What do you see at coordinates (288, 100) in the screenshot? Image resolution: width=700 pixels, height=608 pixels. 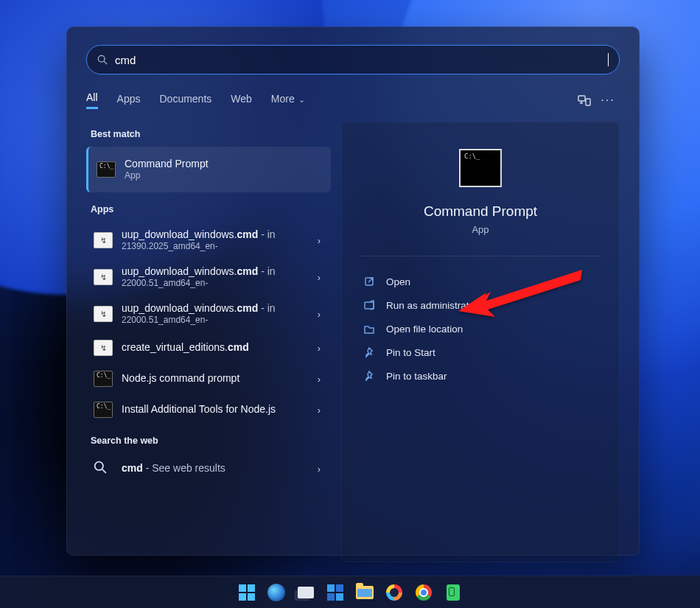 I see `tab-more: More⌄` at bounding box center [288, 100].